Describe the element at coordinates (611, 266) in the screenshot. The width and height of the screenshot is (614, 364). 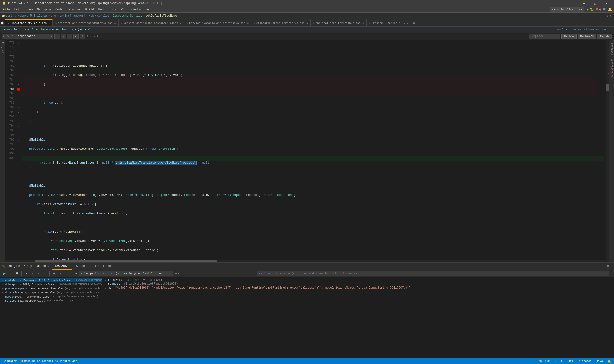
I see `debug-minimize-icon: —` at that location.